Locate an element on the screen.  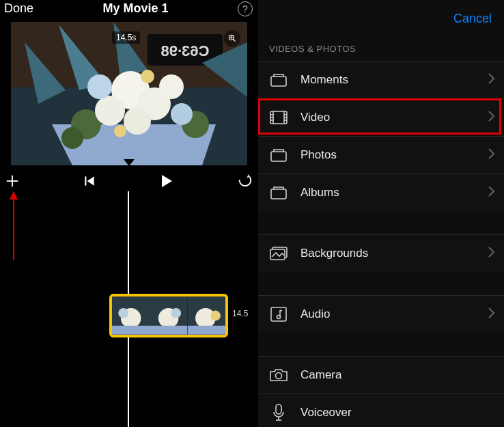
albums-icon is located at coordinates (279, 193).